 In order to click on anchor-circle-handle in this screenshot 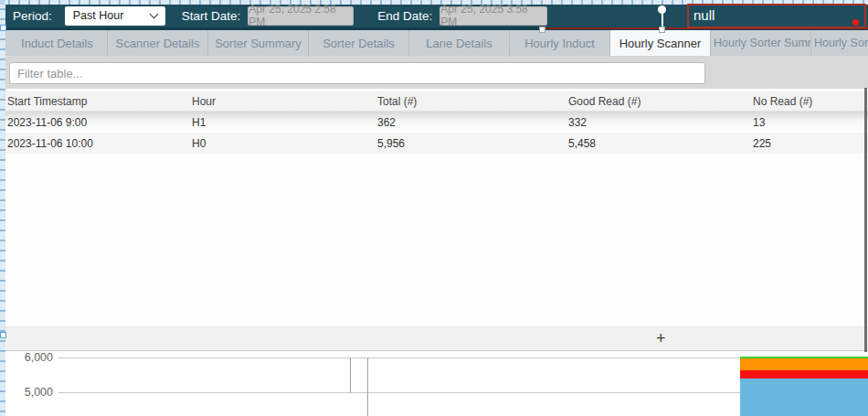, I will do `click(662, 9)`.